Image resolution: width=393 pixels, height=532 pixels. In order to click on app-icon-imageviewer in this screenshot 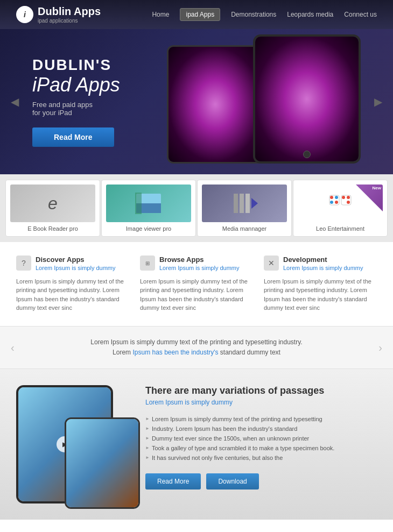, I will do `click(149, 203)`.